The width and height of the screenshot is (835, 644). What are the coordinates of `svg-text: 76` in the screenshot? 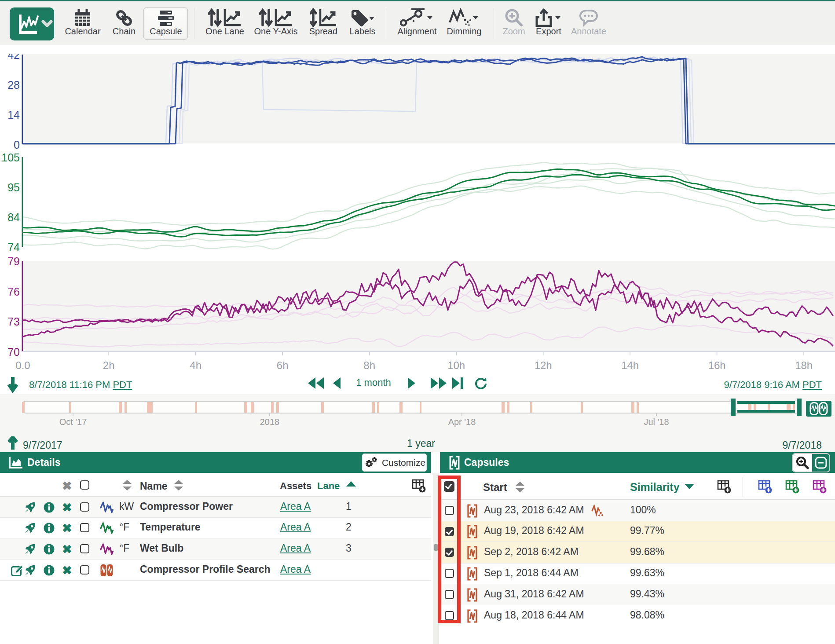 It's located at (14, 292).